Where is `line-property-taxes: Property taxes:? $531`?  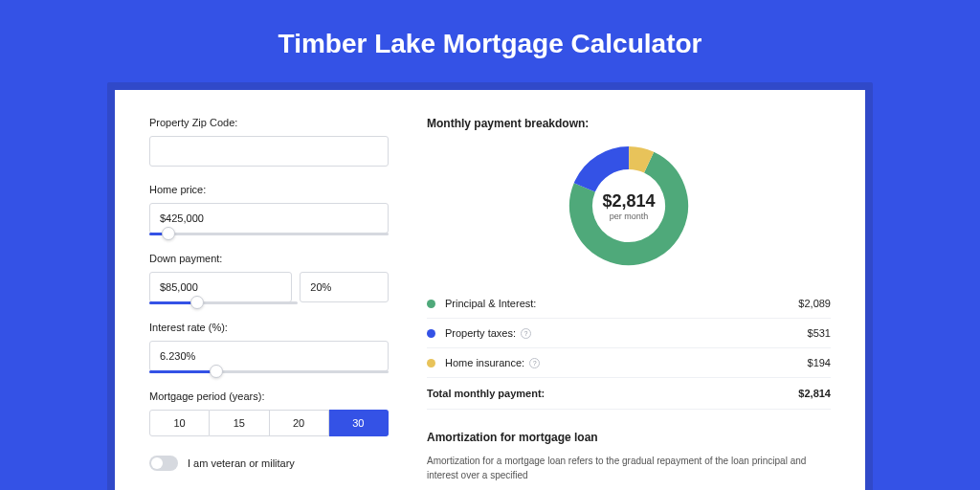
line-property-taxes: Property taxes:? $531 is located at coordinates (629, 333).